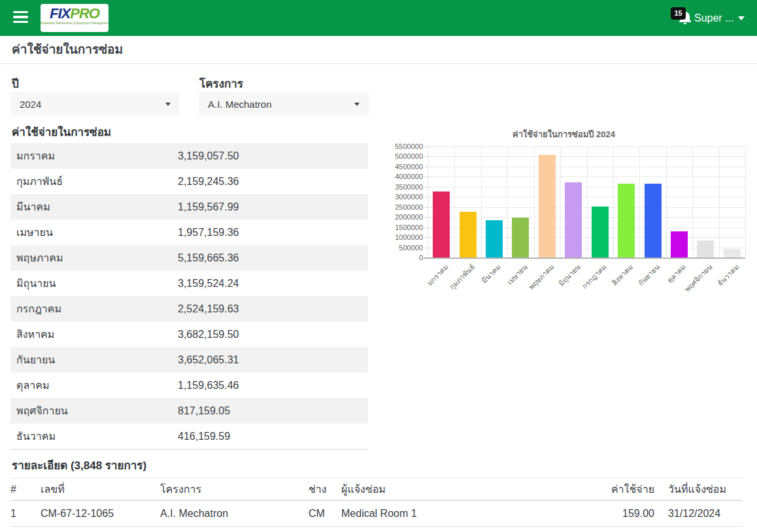 Image resolution: width=757 pixels, height=532 pixels. Describe the element at coordinates (612, 514) in the screenshot. I see `details-data-cell: 159.00` at that location.